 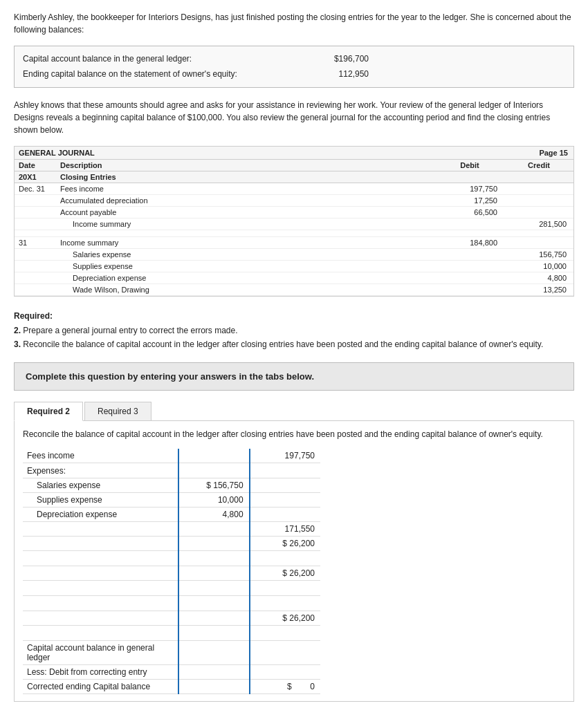 I want to click on balance-label-2: Ending capital balance on the statement …, so click(x=130, y=75).